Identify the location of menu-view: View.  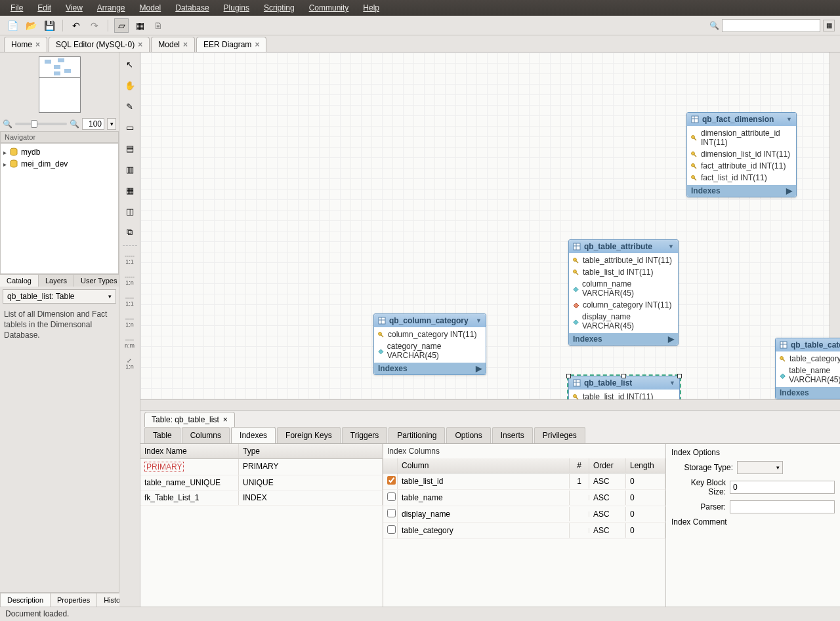
(74, 8).